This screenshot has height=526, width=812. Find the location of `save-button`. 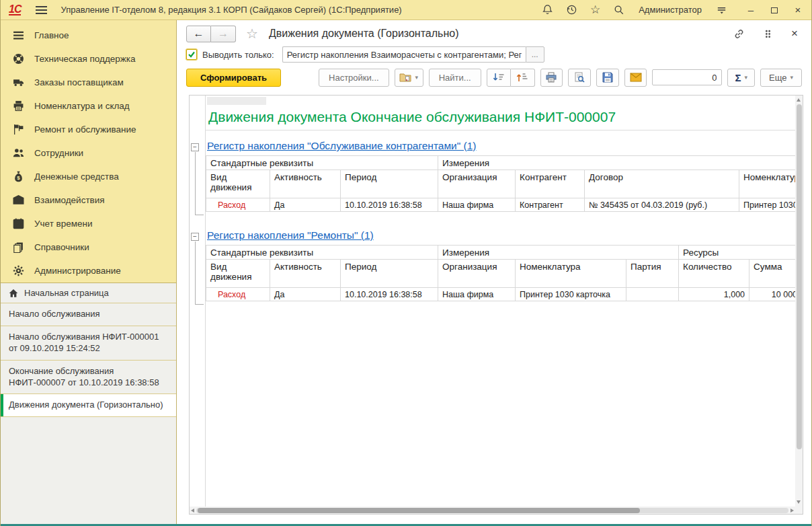

save-button is located at coordinates (608, 78).